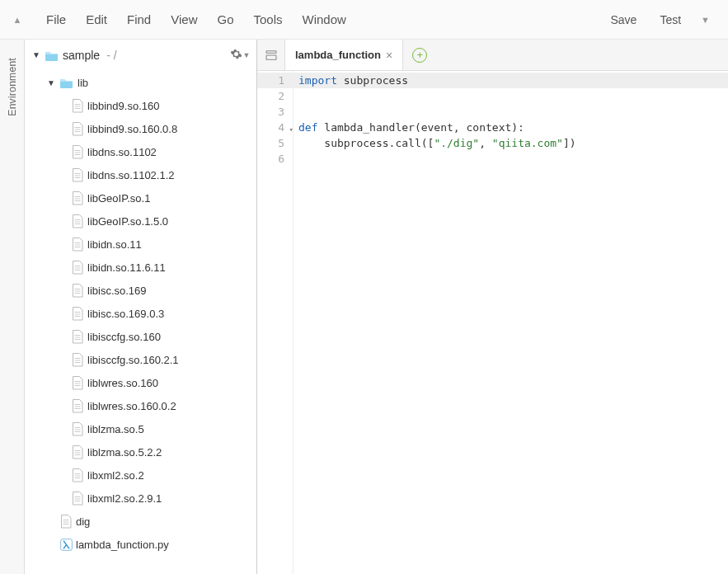 This screenshot has height=574, width=728. Describe the element at coordinates (275, 112) in the screenshot. I see `line-number: 3` at that location.